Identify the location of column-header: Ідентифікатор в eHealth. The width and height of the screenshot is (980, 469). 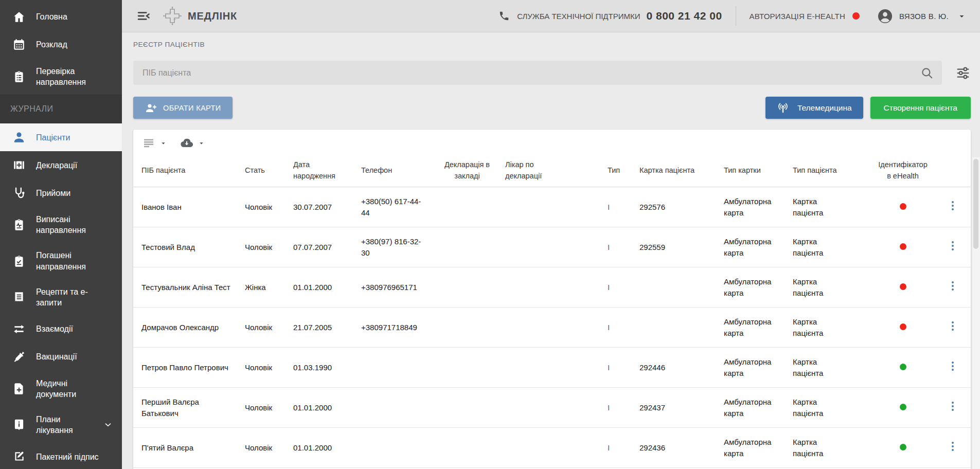
(903, 170).